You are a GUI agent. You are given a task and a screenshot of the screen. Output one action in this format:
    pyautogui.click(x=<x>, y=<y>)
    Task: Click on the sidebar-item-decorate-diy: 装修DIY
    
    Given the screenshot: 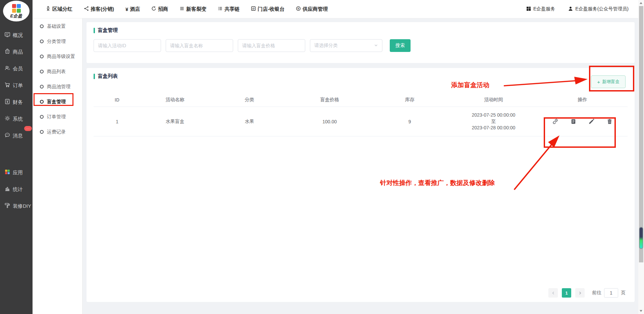 What is the action you would take?
    pyautogui.click(x=16, y=206)
    